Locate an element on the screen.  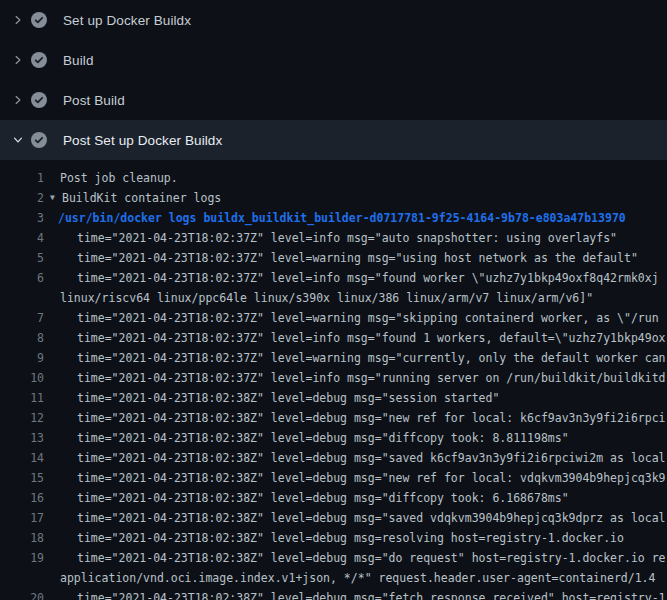
line-number: 1 is located at coordinates (22, 178).